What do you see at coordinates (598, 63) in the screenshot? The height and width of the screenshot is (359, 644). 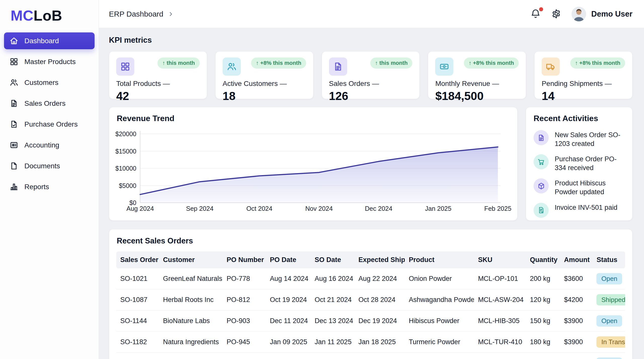 I see `kpi-trend-badge: ↑ +8% this month` at bounding box center [598, 63].